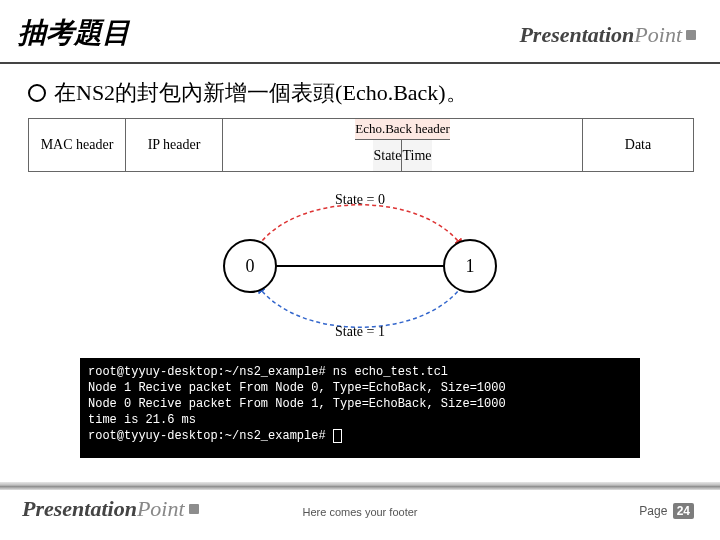 This screenshot has width=720, height=540. What do you see at coordinates (78, 145) in the screenshot?
I see `mac-header-cell: MAC header` at bounding box center [78, 145].